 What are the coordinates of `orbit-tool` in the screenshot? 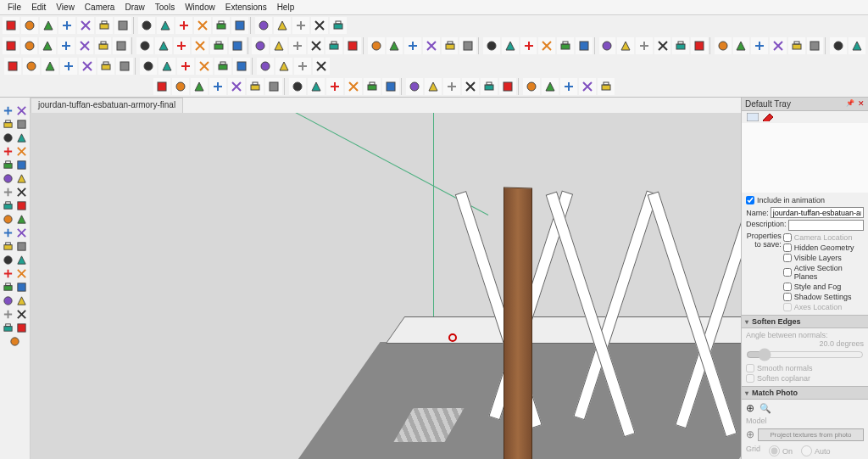 It's located at (22, 273).